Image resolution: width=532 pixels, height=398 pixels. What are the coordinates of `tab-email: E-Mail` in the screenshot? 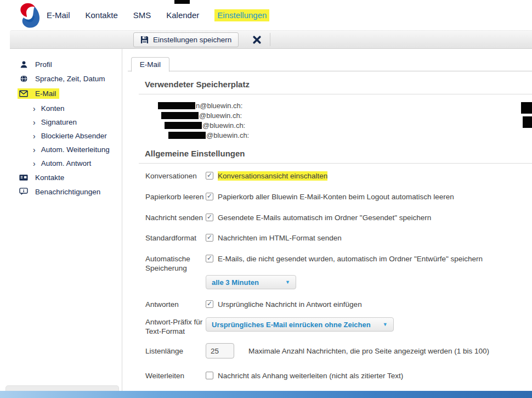 It's located at (150, 65).